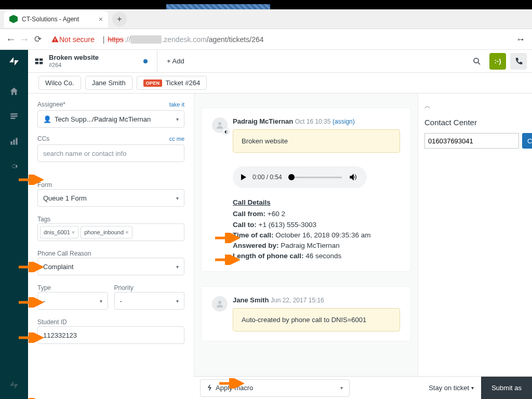 Image resolution: width=532 pixels, height=399 pixels. I want to click on forward-button: →, so click(24, 39).